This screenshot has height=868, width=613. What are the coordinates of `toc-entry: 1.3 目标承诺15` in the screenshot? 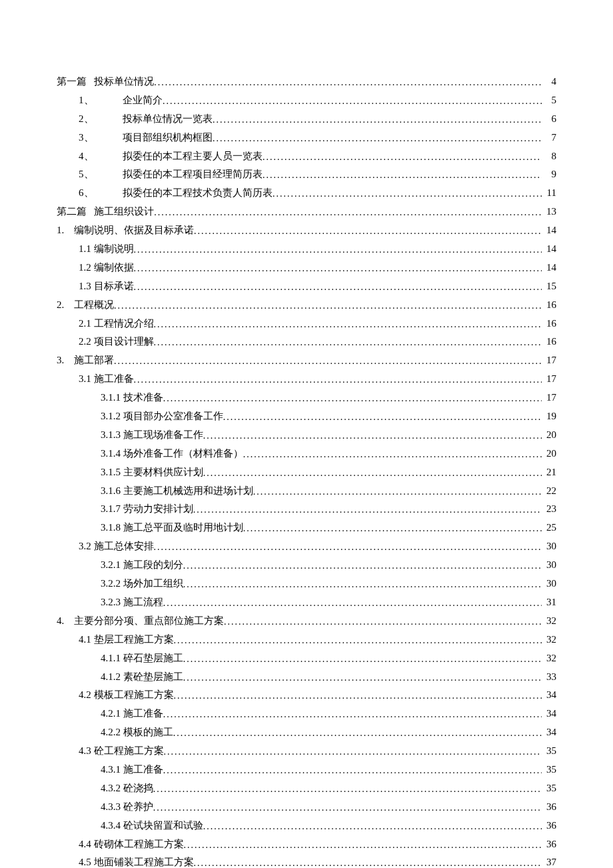 It's located at (306, 286).